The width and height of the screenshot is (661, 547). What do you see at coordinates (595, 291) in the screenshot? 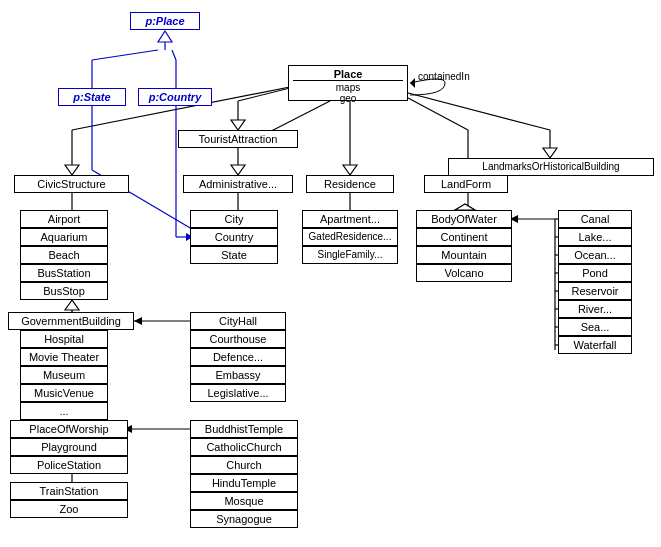
I see `reservoir-box: Reservoir` at bounding box center [595, 291].